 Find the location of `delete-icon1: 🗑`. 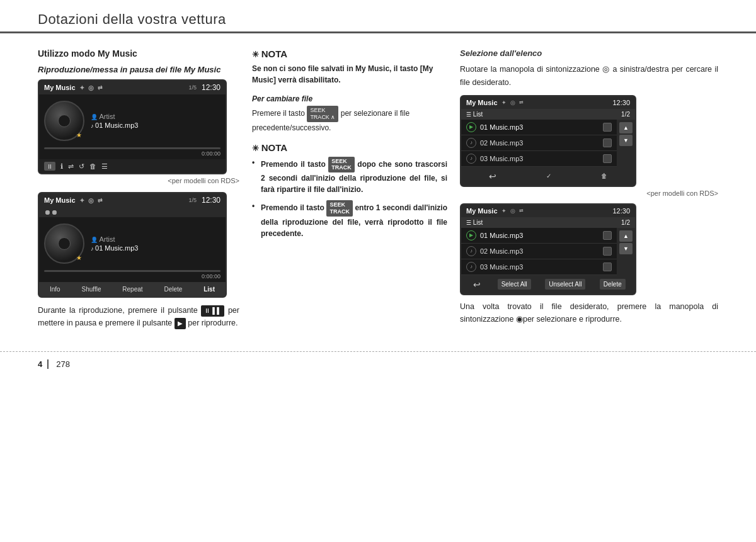

delete-icon1: 🗑 is located at coordinates (93, 166).